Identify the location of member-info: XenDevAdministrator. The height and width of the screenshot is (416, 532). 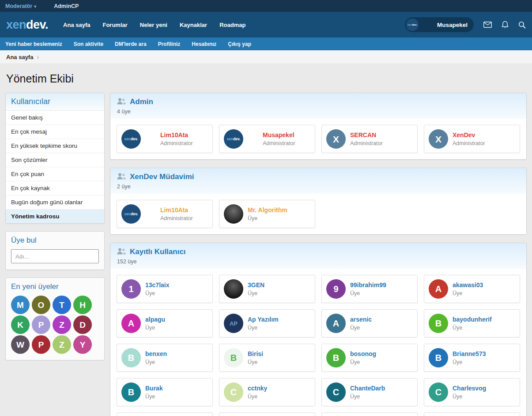
(469, 139).